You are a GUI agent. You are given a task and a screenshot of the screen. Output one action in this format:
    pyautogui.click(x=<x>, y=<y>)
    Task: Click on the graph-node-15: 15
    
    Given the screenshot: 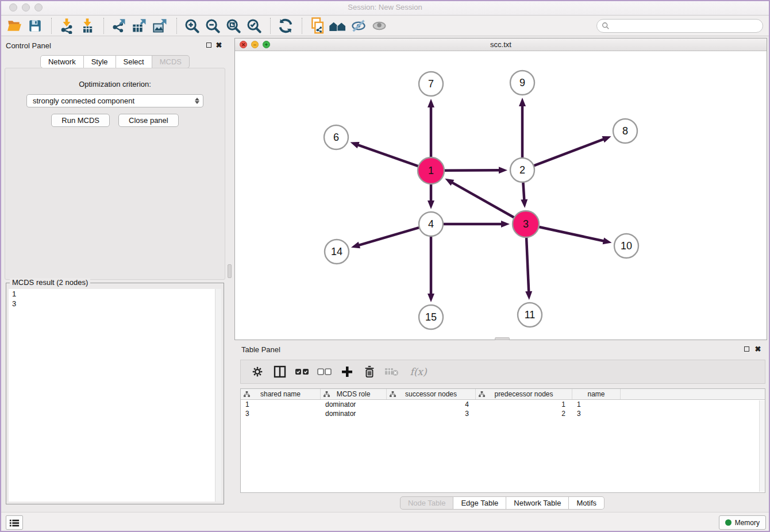 What is the action you would take?
    pyautogui.click(x=431, y=317)
    